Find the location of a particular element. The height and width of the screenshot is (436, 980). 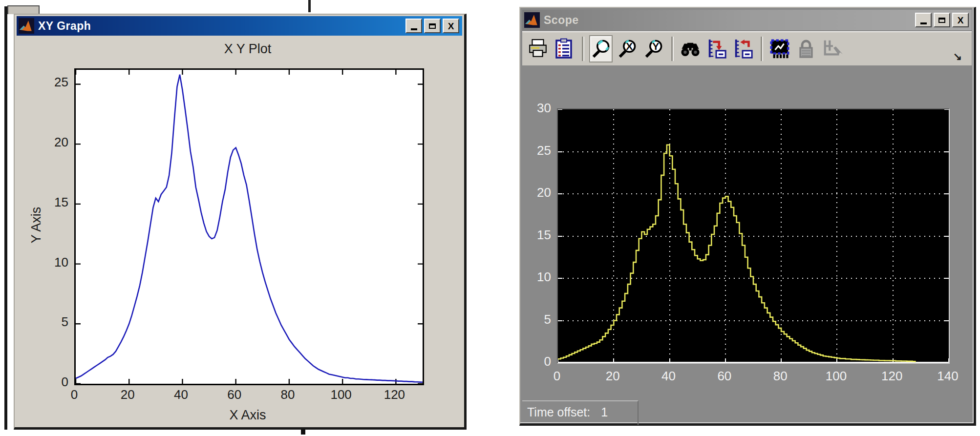

top-center-artifact is located at coordinates (310, 6).